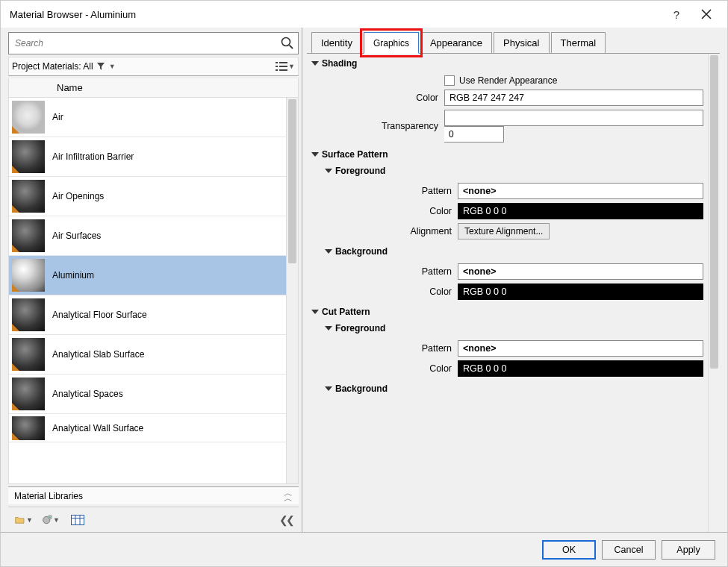  Describe the element at coordinates (93, 157) in the screenshot. I see `material-name: Air Infiltration Barrier` at that location.